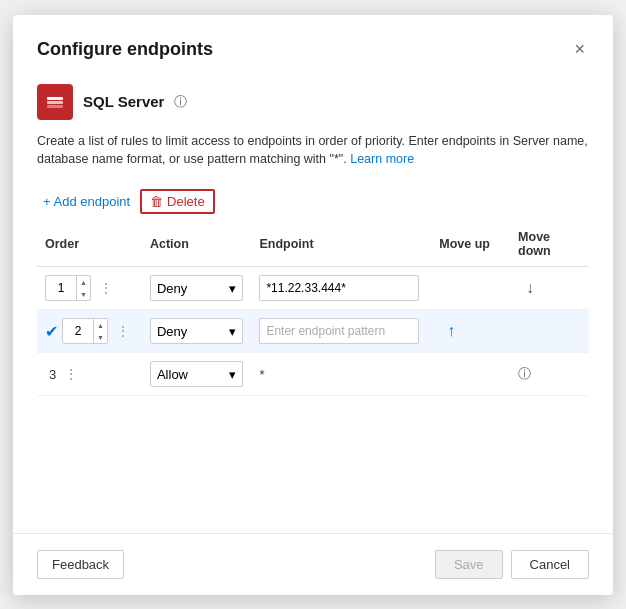  What do you see at coordinates (106, 288) in the screenshot?
I see `row1-drag-handle: ⋮` at bounding box center [106, 288].